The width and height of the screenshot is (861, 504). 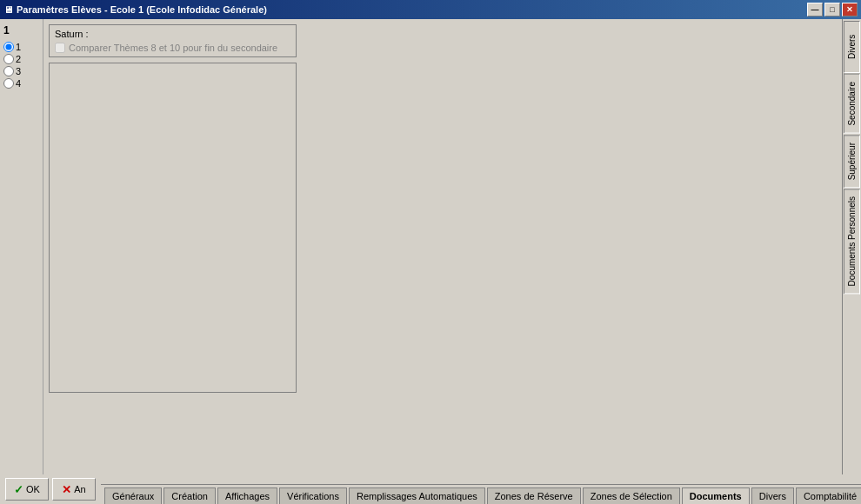 I want to click on radio-item-2: 2, so click(x=21, y=59).